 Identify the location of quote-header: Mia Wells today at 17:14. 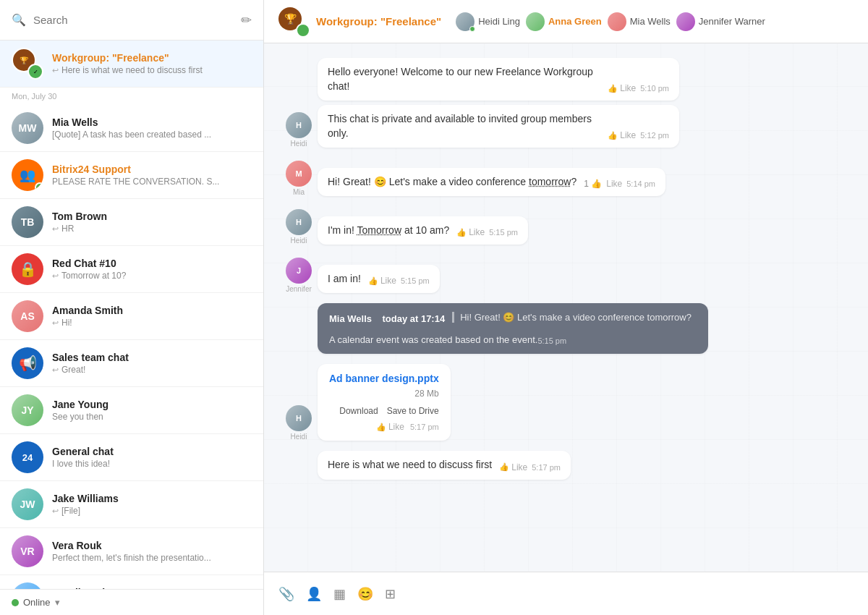
(387, 318).